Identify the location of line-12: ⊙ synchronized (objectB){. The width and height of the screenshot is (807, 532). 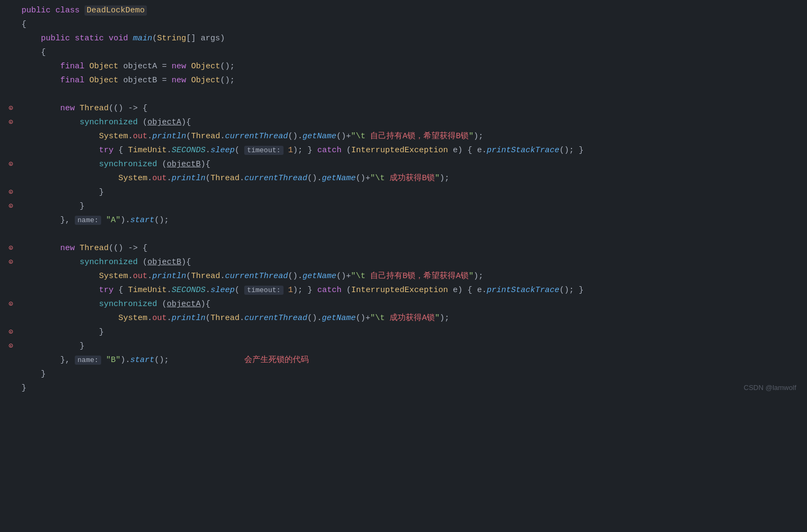
(404, 165).